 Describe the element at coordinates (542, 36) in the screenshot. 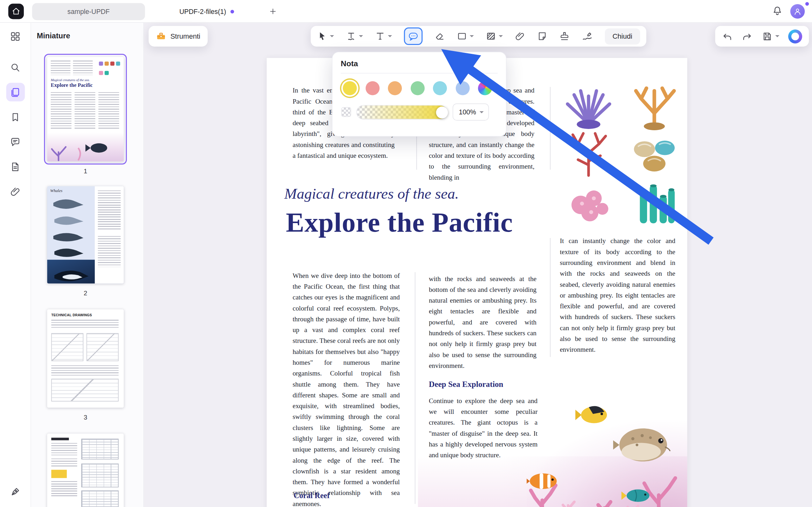

I see `sticker-tool` at that location.